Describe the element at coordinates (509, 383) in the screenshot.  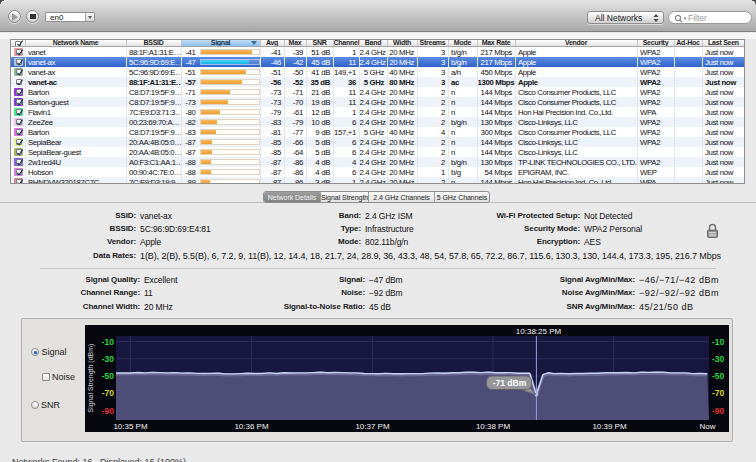
I see `svg-text: -71 dBm` at that location.